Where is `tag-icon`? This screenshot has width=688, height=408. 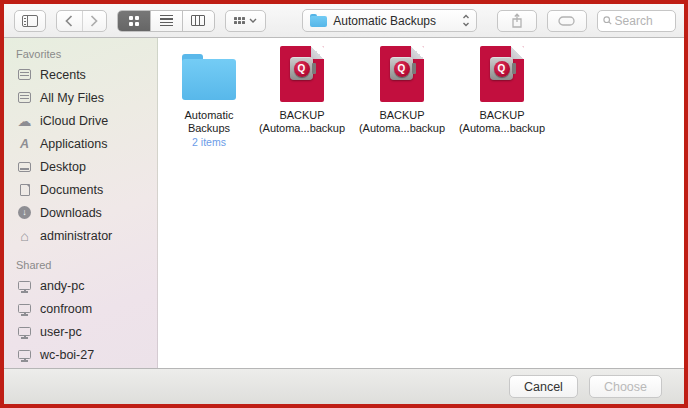 tag-icon is located at coordinates (566, 21).